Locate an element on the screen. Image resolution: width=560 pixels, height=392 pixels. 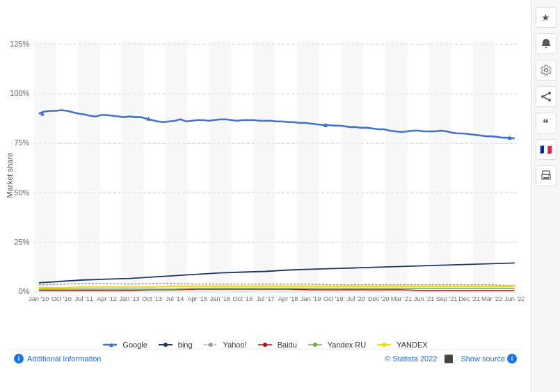
legend-google-label: Google is located at coordinates (135, 345).